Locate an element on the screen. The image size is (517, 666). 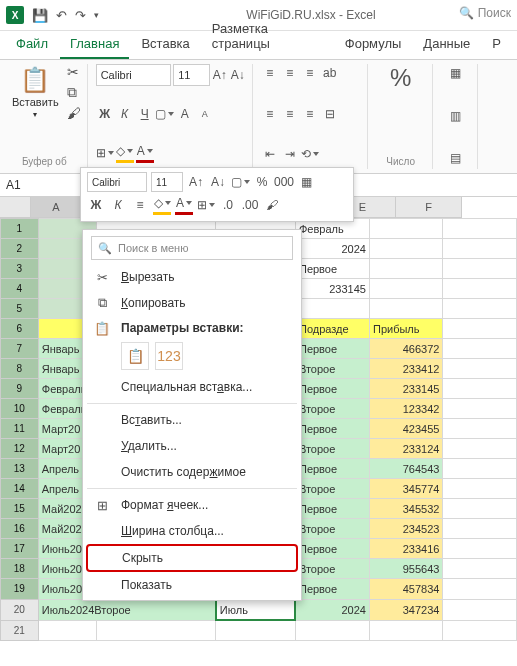
menu-file: Файл is located at coordinates (32, 44).